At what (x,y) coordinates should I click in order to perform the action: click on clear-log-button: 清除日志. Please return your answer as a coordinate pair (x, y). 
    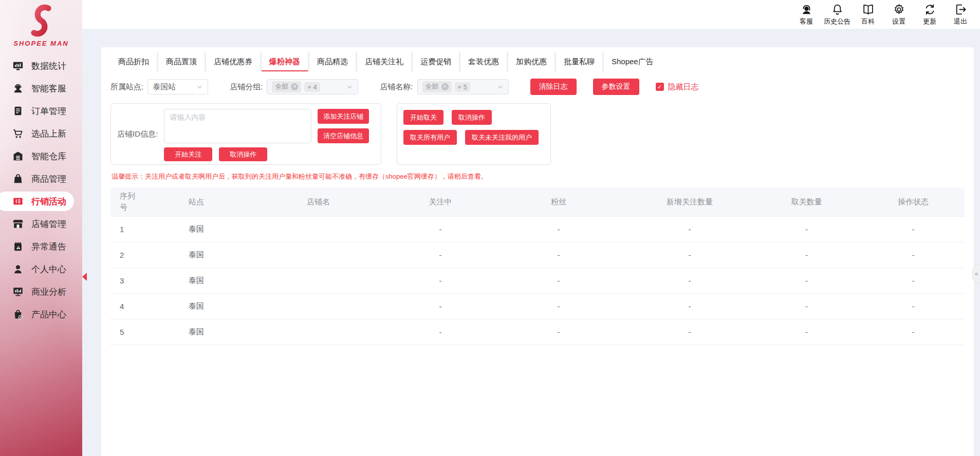
    Looking at the image, I should click on (553, 87).